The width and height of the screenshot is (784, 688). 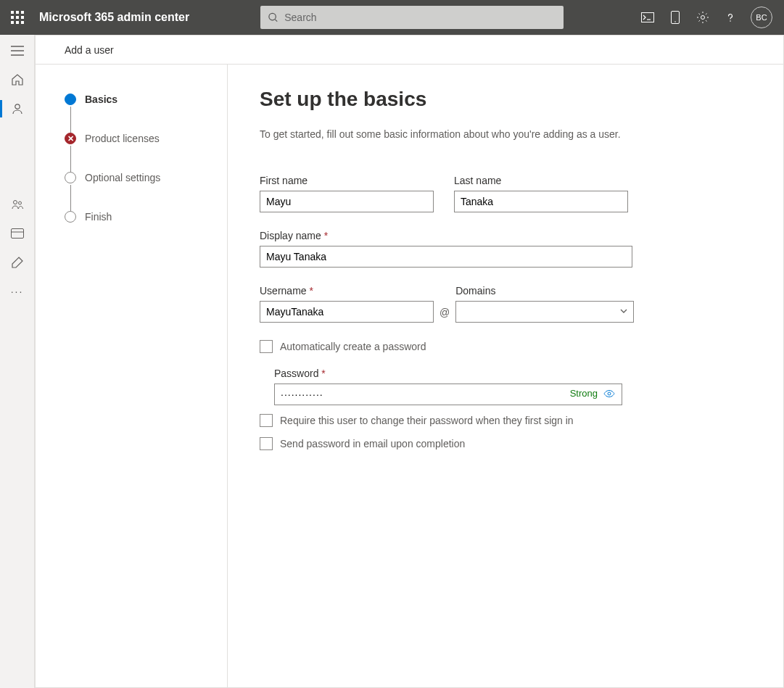 What do you see at coordinates (347, 181) in the screenshot?
I see `first-name-label: First name` at bounding box center [347, 181].